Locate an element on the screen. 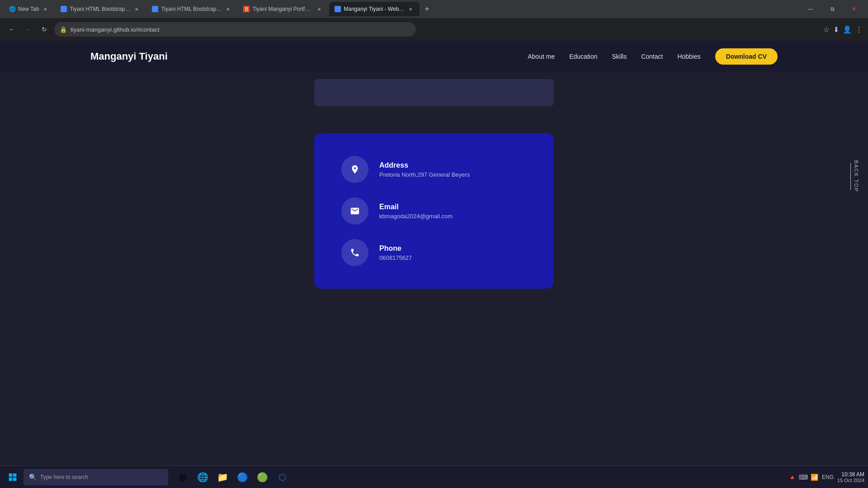 This screenshot has height=488, width=868. taskbar-search: 🔍 Type here to search is located at coordinates (96, 477).